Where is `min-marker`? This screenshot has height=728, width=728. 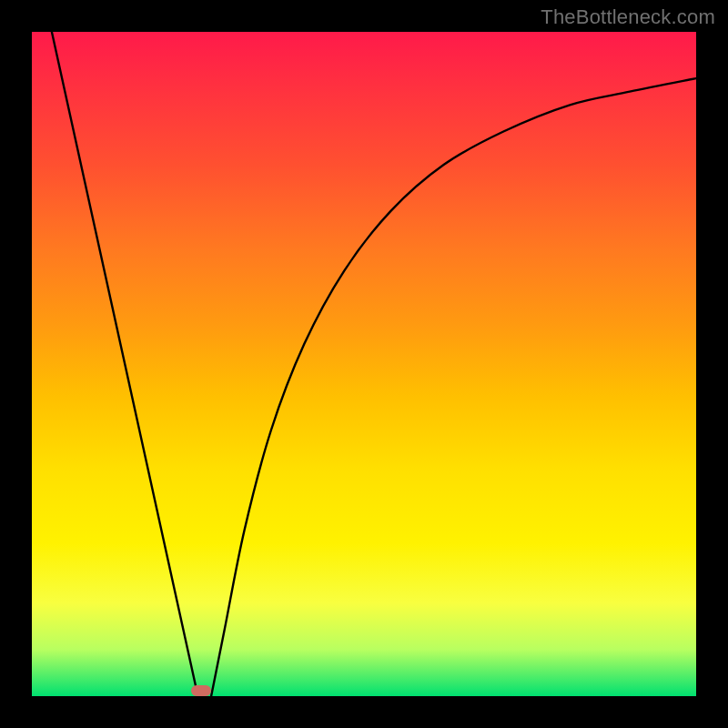
min-marker is located at coordinates (201, 691).